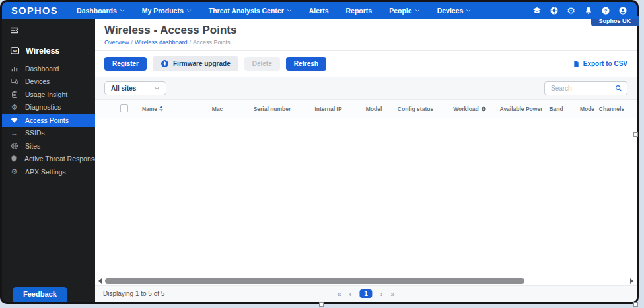 The height and width of the screenshot is (308, 644). What do you see at coordinates (392, 294) in the screenshot?
I see `pagination-last-button: »` at bounding box center [392, 294].